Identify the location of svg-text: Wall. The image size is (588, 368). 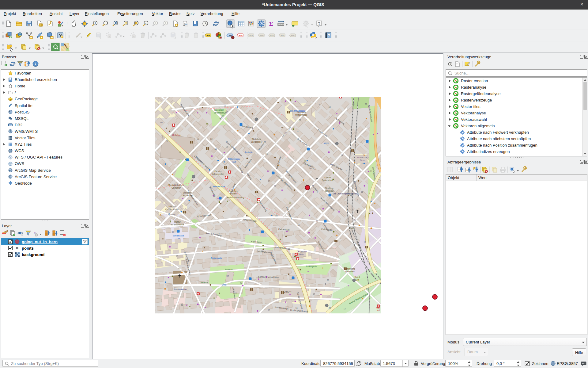
(379, 308).